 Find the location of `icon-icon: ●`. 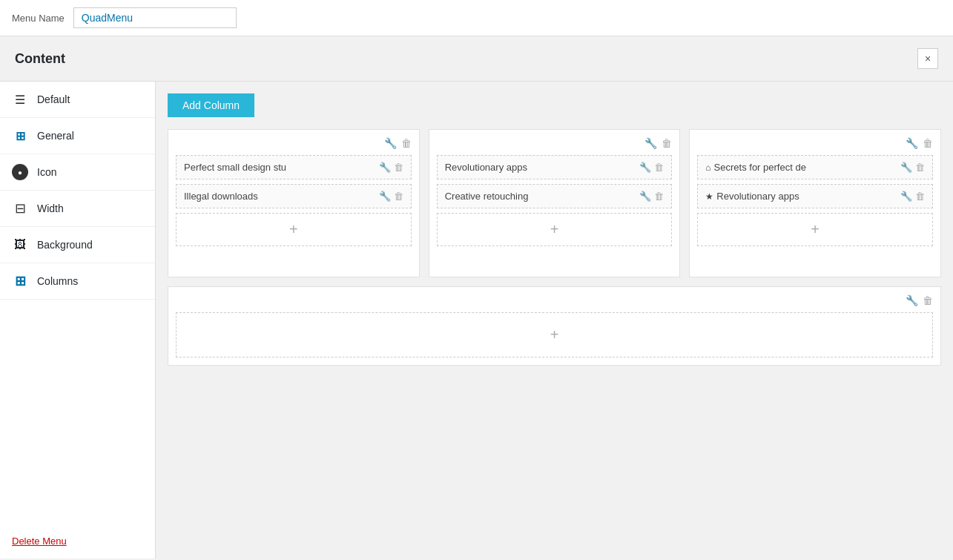

icon-icon: ● is located at coordinates (20, 172).